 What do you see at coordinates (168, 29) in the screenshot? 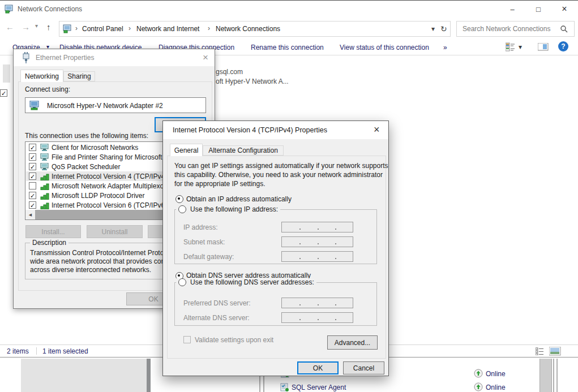
I see `breadcrumb-network-and-internet: Network and Internet` at bounding box center [168, 29].